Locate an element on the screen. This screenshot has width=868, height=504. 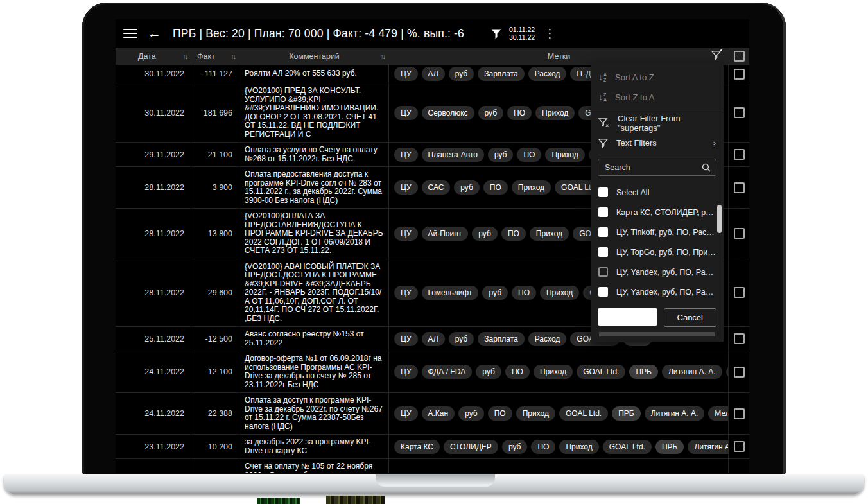
table-row: 23.11.2022 10 200 за декабрь 2022 за про… is located at coordinates (433, 447).